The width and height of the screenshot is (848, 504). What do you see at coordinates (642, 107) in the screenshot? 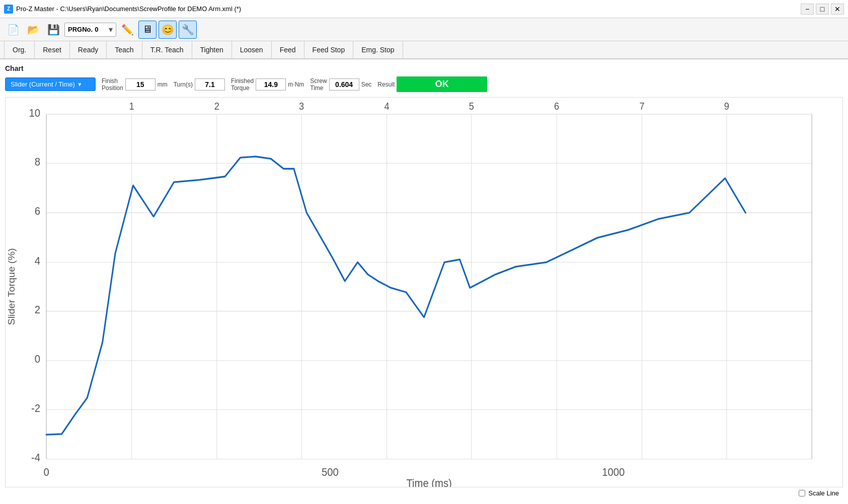
I see `svg-text: 7` at bounding box center [642, 107].